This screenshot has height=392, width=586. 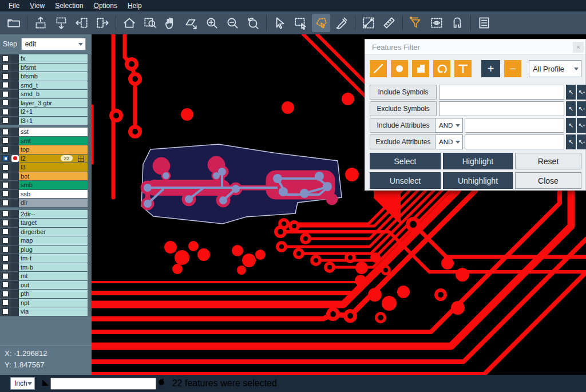 What do you see at coordinates (46, 312) in the screenshot?
I see `layer-row-via: via` at bounding box center [46, 312].